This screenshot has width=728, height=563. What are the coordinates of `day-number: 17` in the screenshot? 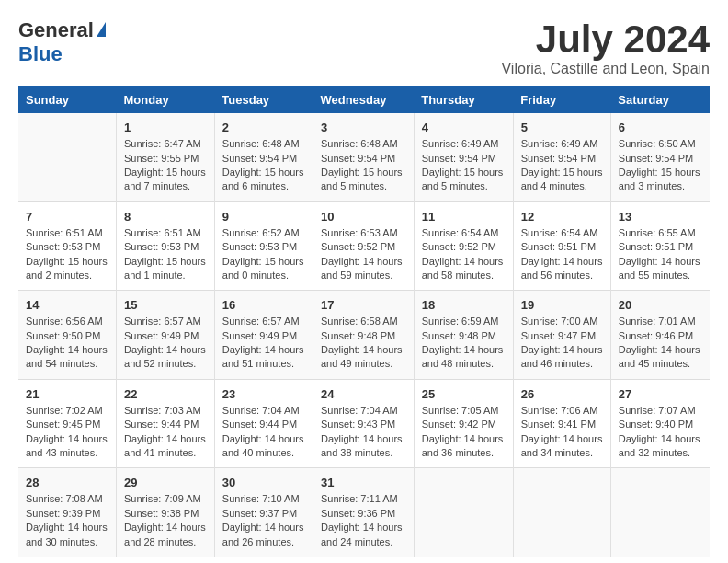 It's located at (364, 305).